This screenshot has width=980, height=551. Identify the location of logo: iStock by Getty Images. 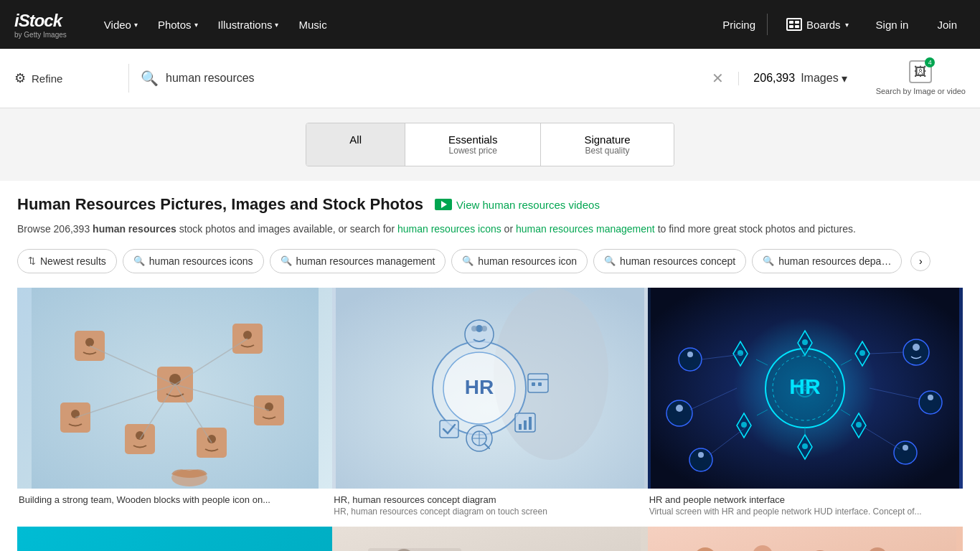
(40, 24).